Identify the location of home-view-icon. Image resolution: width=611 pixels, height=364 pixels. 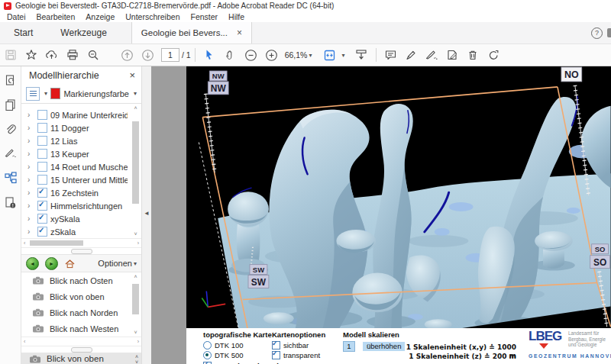
(70, 264).